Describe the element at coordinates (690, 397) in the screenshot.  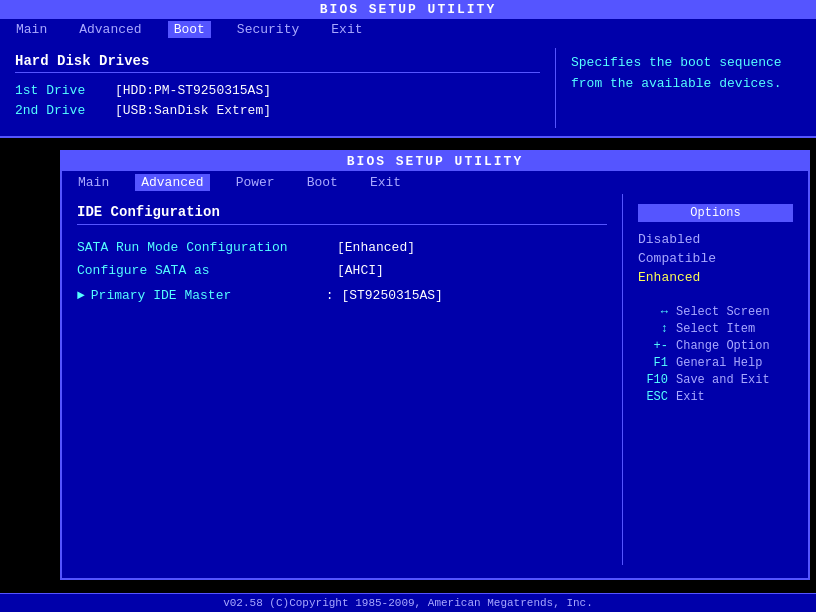
I see `key-esc-desc: Exit` at that location.